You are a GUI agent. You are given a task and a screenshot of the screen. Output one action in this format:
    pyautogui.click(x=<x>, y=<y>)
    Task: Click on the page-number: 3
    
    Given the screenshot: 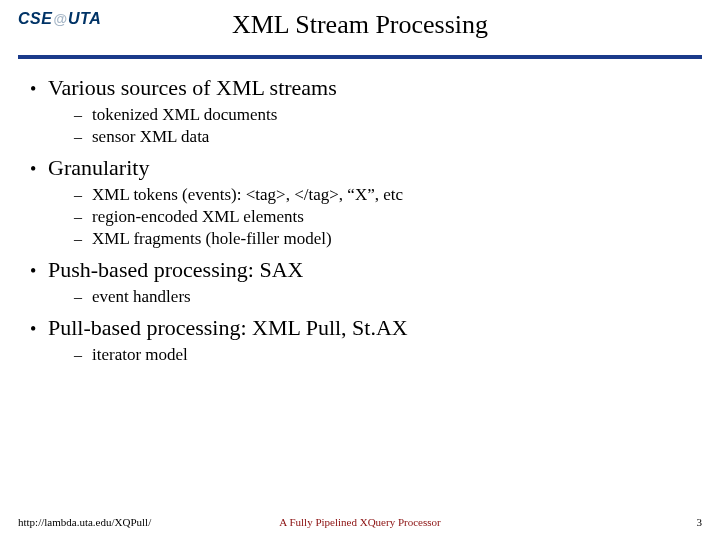 What is the action you would take?
    pyautogui.click(x=700, y=522)
    